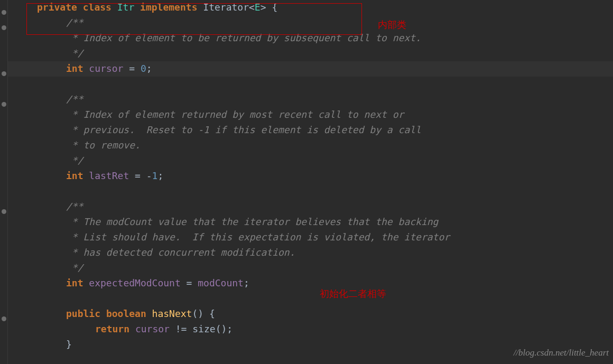 Image resolution: width=613 pixels, height=364 pixels. What do you see at coordinates (311, 222) in the screenshot?
I see `code-line: * The modCount value that the iterator b…` at bounding box center [311, 222].